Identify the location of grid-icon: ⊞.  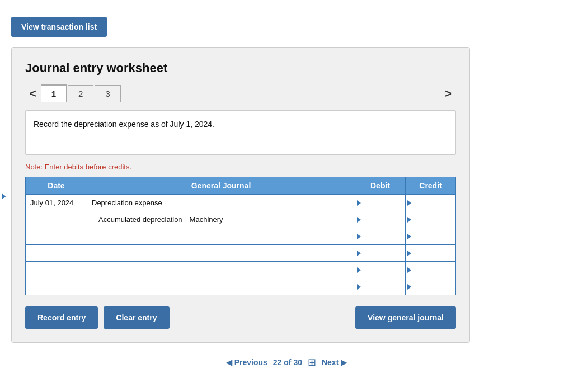
(312, 362).